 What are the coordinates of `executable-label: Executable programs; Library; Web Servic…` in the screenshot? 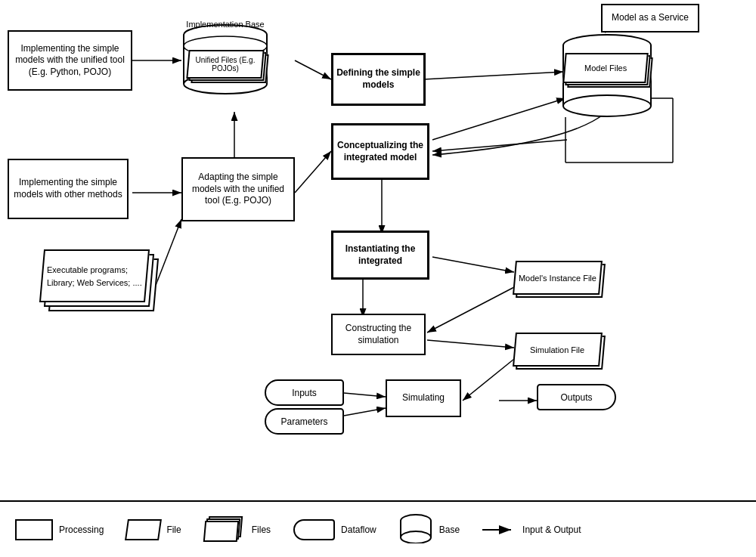 It's located at (94, 277).